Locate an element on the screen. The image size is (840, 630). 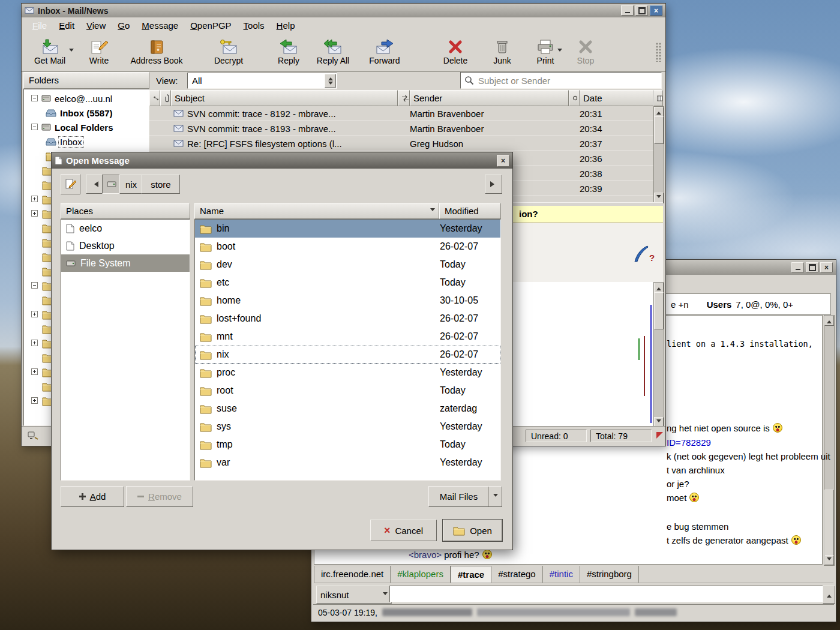
places-header: Places is located at coordinates (125, 211).